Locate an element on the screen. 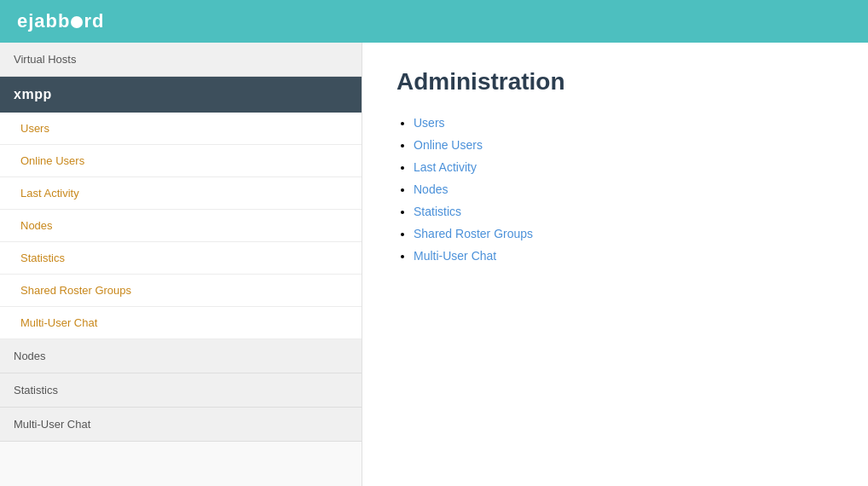 This screenshot has width=868, height=486. sidebar-item-nodes: Nodes is located at coordinates (181, 226).